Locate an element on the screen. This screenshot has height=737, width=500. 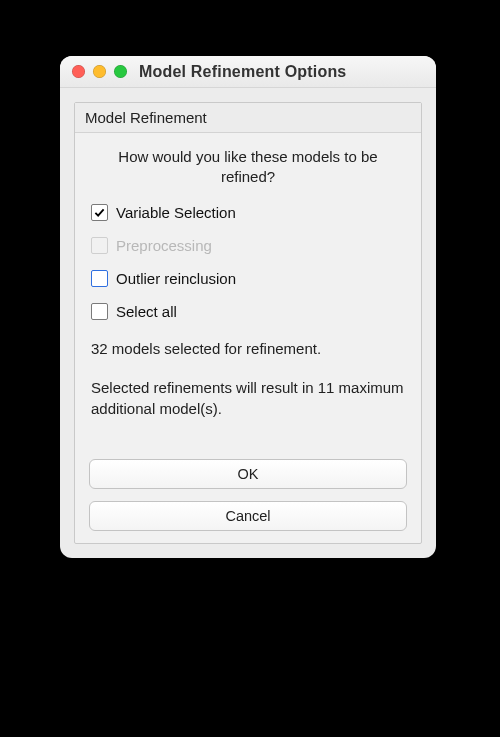
option-label: Select all is located at coordinates (146, 312).